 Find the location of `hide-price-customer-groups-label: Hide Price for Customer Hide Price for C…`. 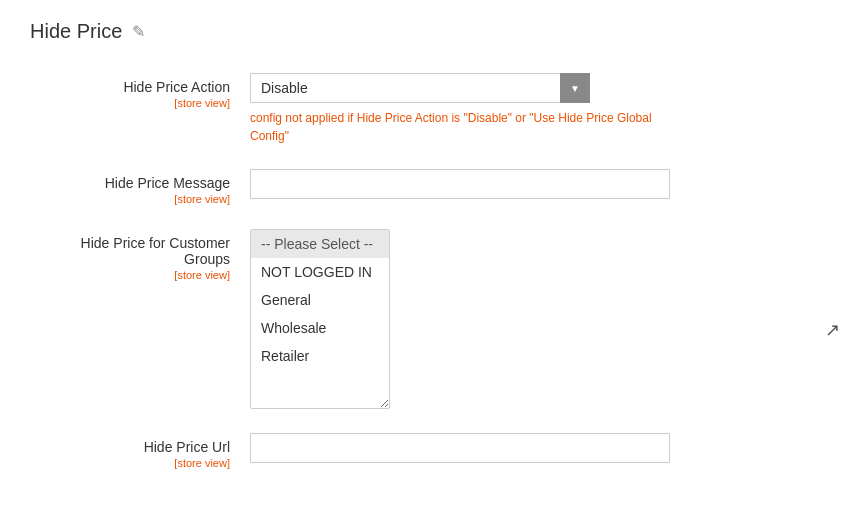

hide-price-customer-groups-label: Hide Price for Customer Hide Price for C… is located at coordinates (140, 255).